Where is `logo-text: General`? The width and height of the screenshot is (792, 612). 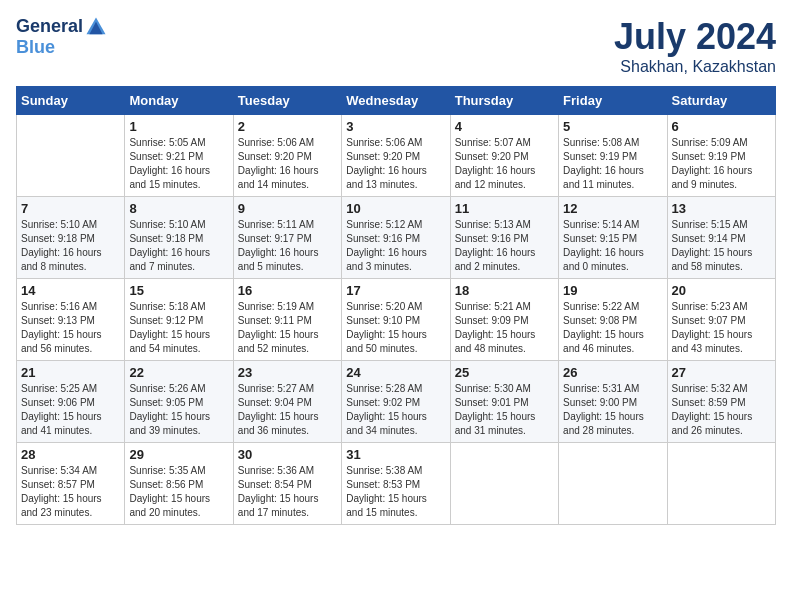
logo-text: General is located at coordinates (62, 27).